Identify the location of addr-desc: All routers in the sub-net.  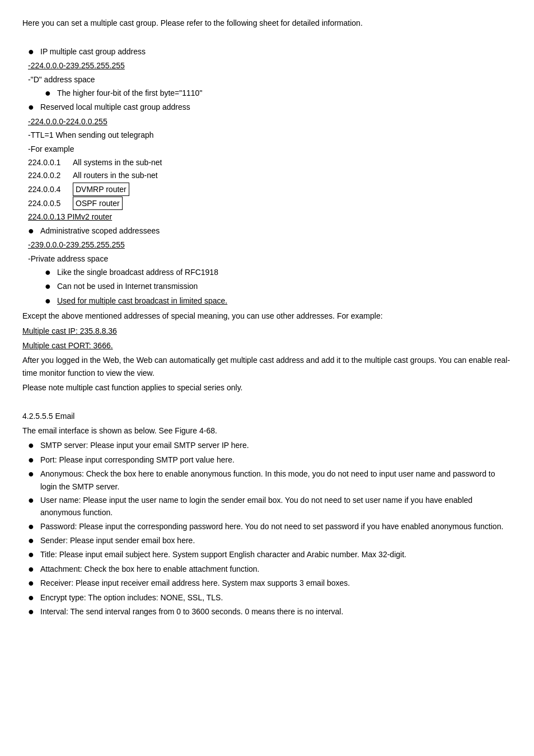
(115, 175).